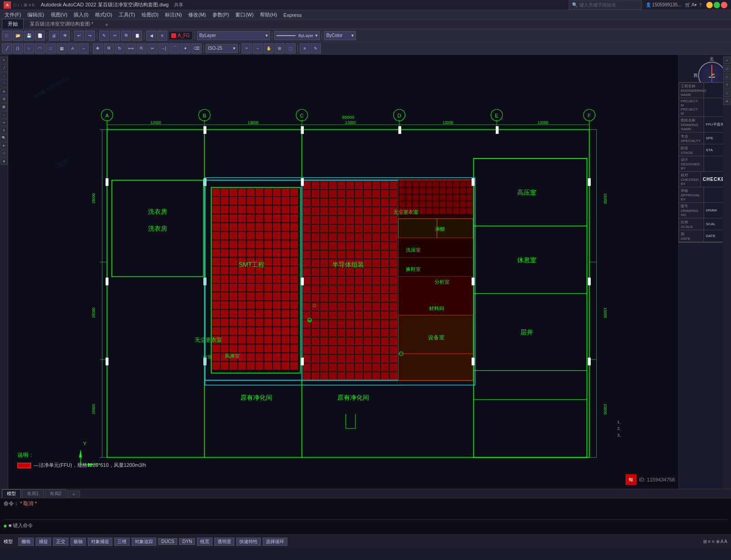 This screenshot has width=731, height=560. I want to click on tb-pan: ✋, so click(269, 48).